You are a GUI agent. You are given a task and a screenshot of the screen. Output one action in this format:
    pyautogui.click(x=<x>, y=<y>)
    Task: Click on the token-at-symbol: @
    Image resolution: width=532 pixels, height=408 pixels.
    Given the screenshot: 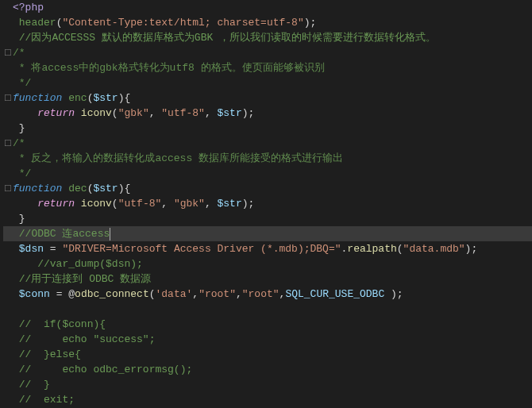 What is the action you would take?
    pyautogui.click(x=71, y=294)
    